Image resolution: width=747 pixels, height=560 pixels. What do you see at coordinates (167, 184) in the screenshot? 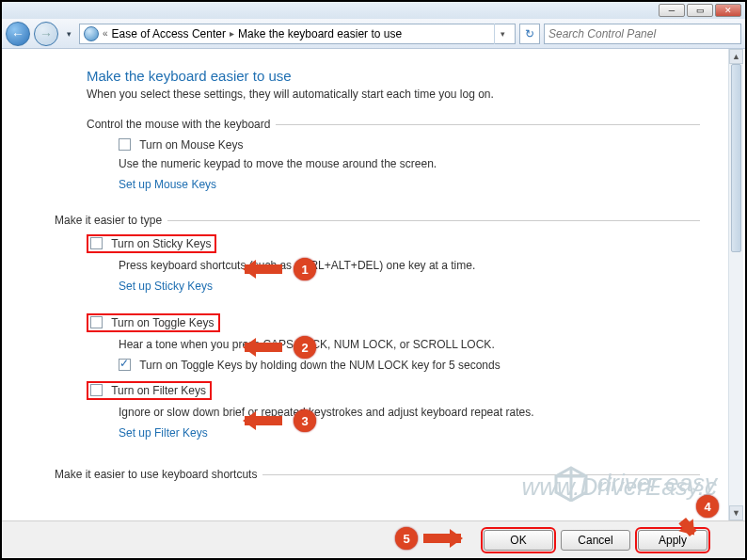
I see `link-setup-mouse-keys: Set up Mouse Keys` at bounding box center [167, 184].